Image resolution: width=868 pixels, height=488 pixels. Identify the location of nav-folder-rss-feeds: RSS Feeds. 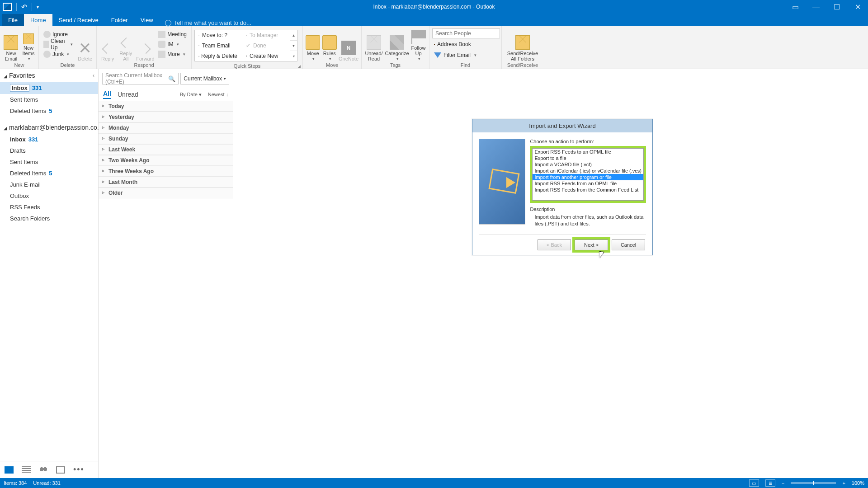
(49, 207).